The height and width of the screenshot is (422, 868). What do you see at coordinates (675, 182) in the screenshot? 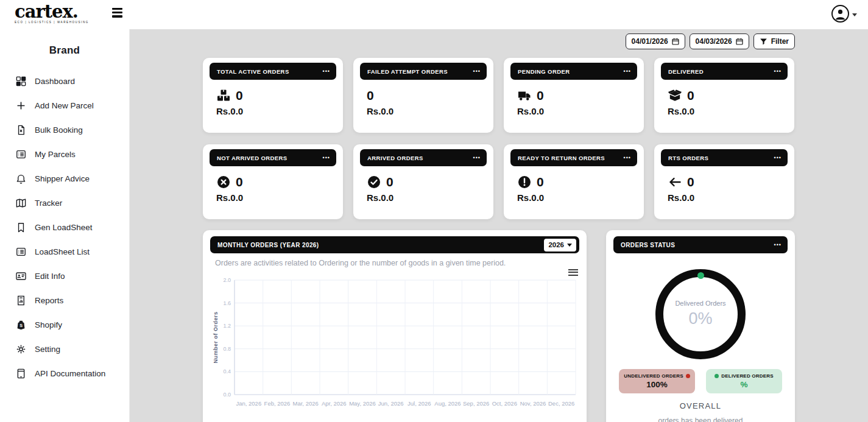
I see `arrow-left-icon` at bounding box center [675, 182].